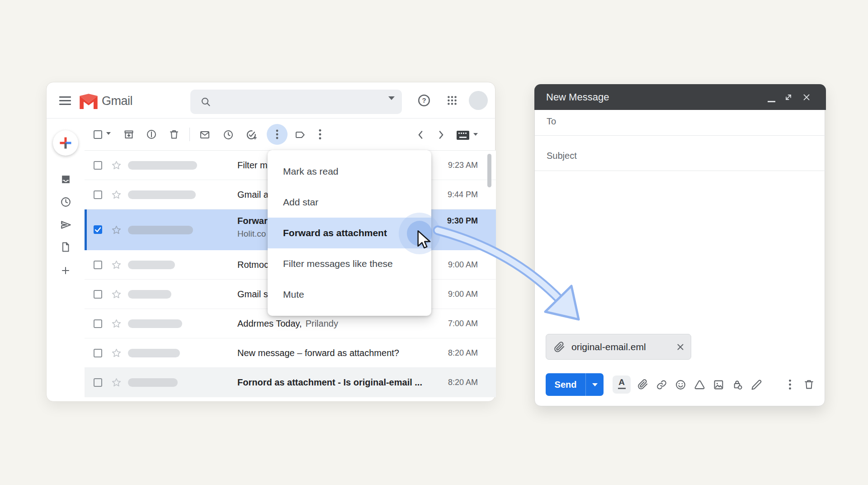 The width and height of the screenshot is (868, 485). Describe the element at coordinates (463, 135) in the screenshot. I see `input-keyboard-icon` at that location.